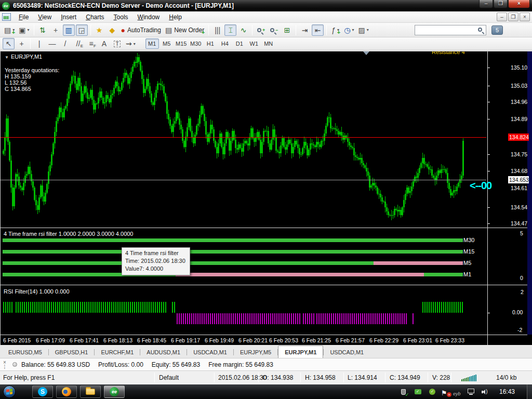 The width and height of the screenshot is (532, 399). What do you see at coordinates (23, 57) in the screenshot?
I see `symbol-label: ▼EURJPY,M1` at bounding box center [23, 57].